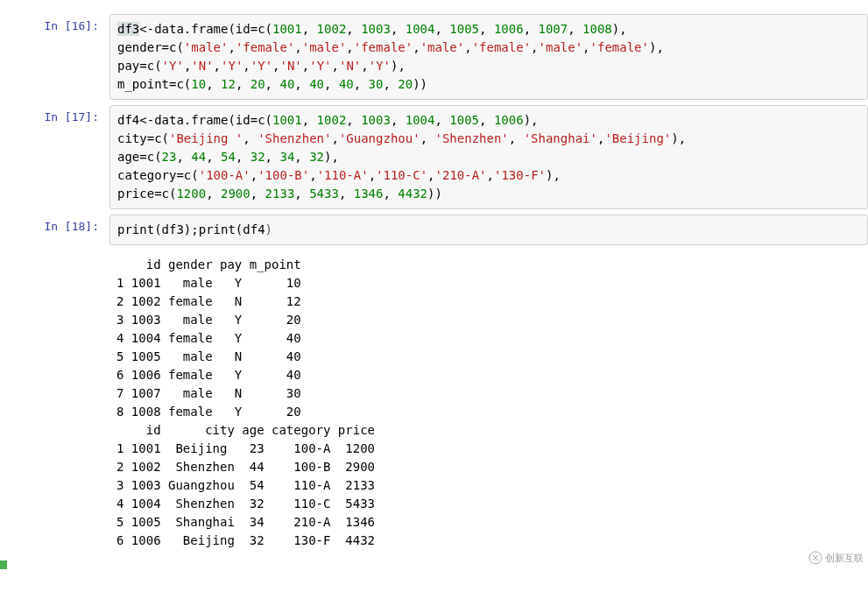 The height and width of the screenshot is (613, 868). What do you see at coordinates (287, 29) in the screenshot?
I see `code-token: 1001` at bounding box center [287, 29].